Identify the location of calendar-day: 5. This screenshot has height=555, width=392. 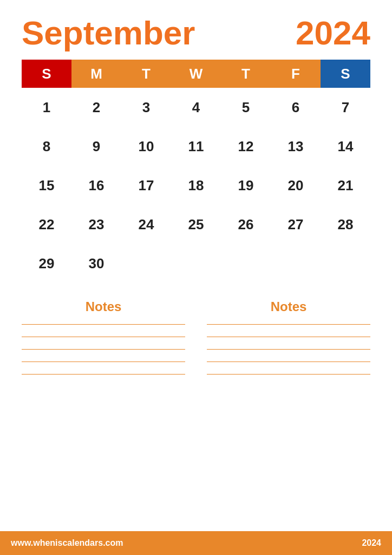
(246, 107).